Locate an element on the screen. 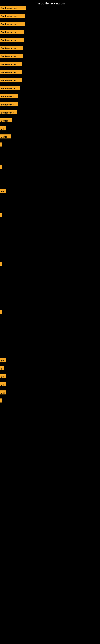 This screenshot has width=100, height=644. bar-item: B is located at coordinates (2, 368).